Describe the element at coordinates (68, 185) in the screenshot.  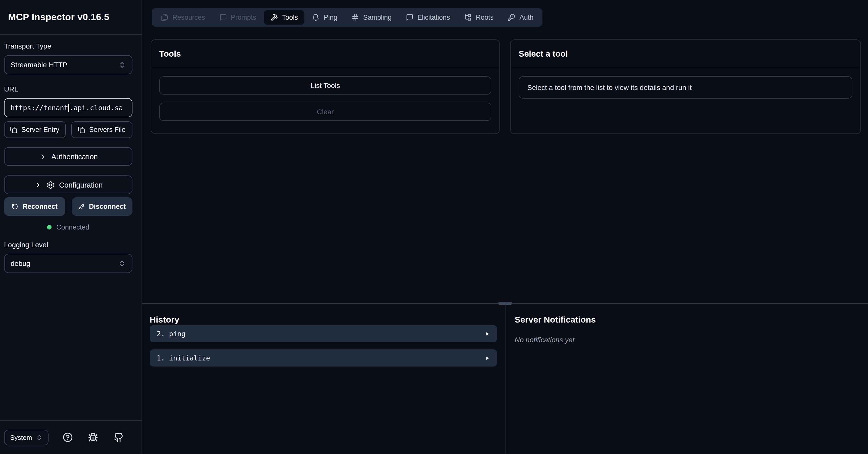
I see `configuration-expander: Configuration` at that location.